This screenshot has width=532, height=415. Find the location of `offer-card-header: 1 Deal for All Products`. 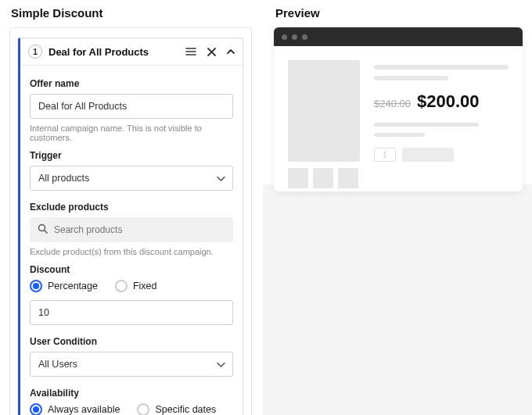

offer-card-header: 1 Deal for All Products is located at coordinates (131, 52).